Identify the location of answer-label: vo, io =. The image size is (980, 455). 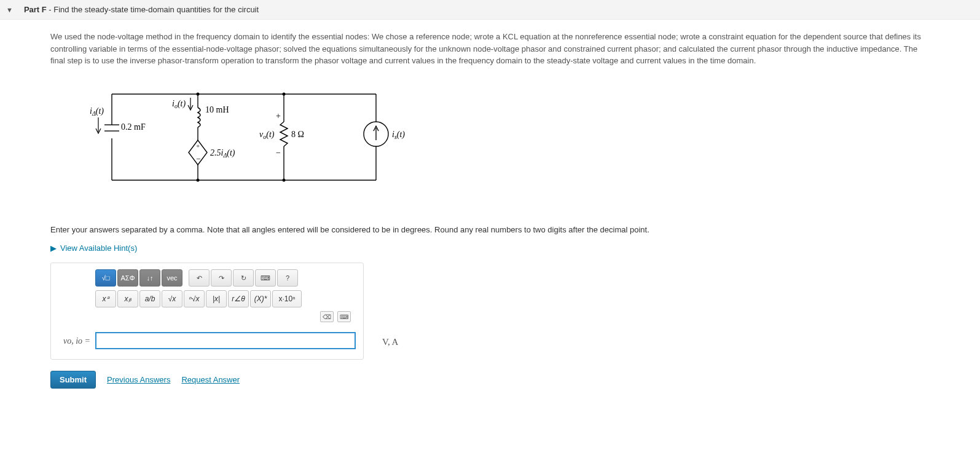
(74, 341).